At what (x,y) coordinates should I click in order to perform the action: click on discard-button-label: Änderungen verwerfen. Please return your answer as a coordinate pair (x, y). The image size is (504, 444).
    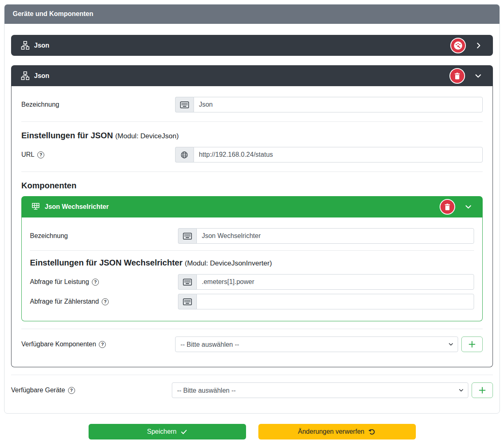
    Looking at the image, I should click on (331, 432).